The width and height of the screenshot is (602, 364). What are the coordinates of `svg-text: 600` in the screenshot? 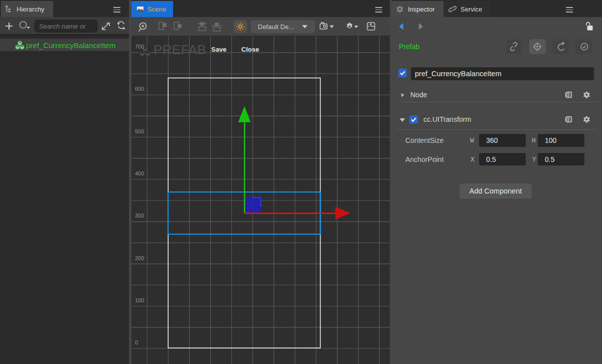 It's located at (139, 89).